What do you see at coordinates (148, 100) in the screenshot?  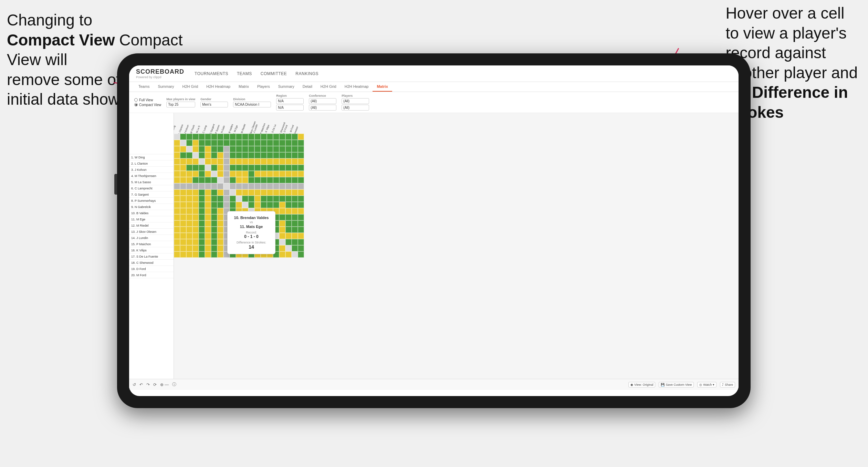 I see `full-view-radio: Full View` at bounding box center [148, 100].